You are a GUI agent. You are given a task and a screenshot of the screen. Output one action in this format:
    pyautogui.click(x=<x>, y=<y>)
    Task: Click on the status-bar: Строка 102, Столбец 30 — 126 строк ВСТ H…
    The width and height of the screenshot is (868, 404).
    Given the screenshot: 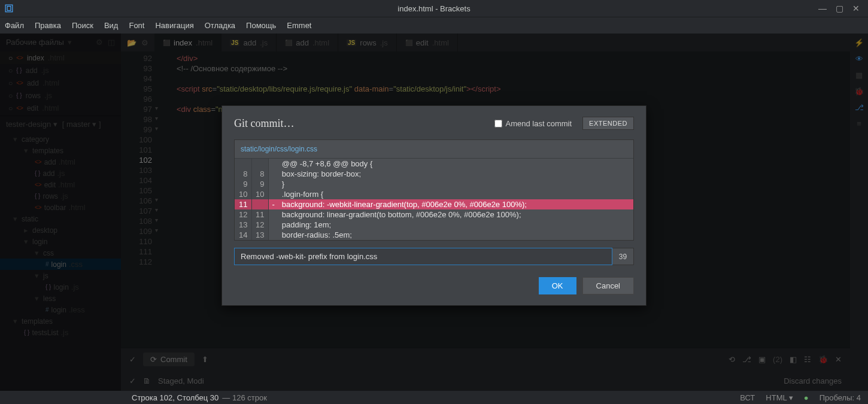 What is the action you would take?
    pyautogui.click(x=434, y=397)
    